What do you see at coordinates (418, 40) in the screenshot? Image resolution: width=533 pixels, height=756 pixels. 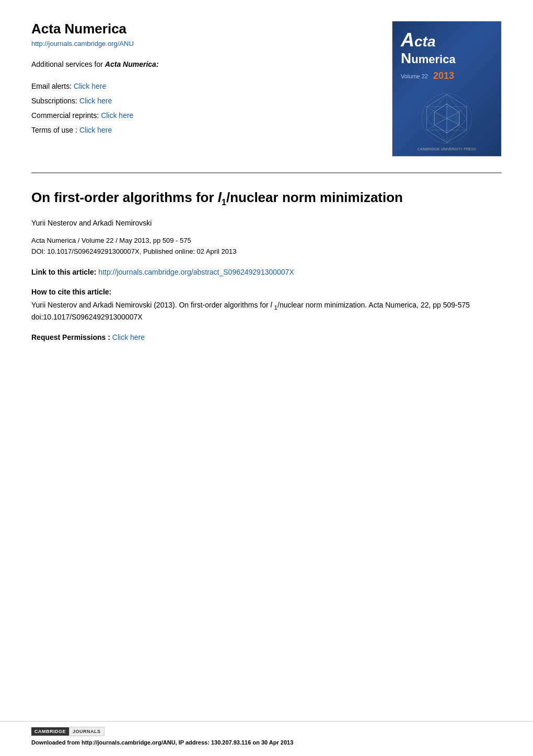 I see `cover-acta: Acta` at bounding box center [418, 40].